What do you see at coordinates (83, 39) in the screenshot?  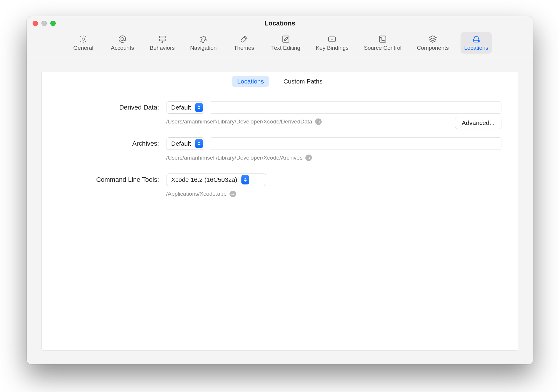 I see `gear-icon` at bounding box center [83, 39].